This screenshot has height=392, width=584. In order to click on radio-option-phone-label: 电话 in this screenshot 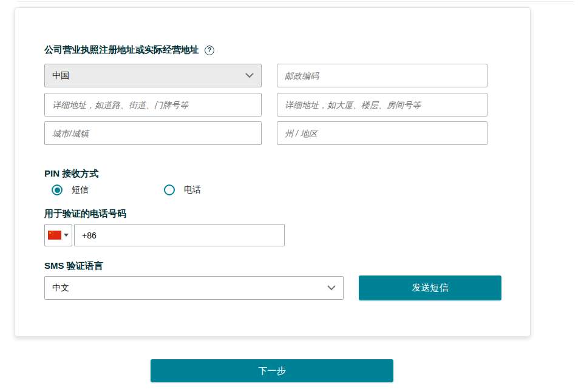, I will do `click(192, 190)`.